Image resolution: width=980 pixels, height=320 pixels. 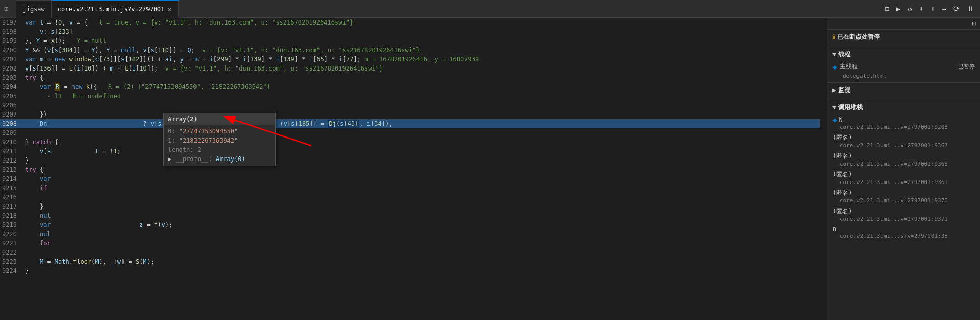 I want to click on line-number: 9200, so click(x=11, y=50).